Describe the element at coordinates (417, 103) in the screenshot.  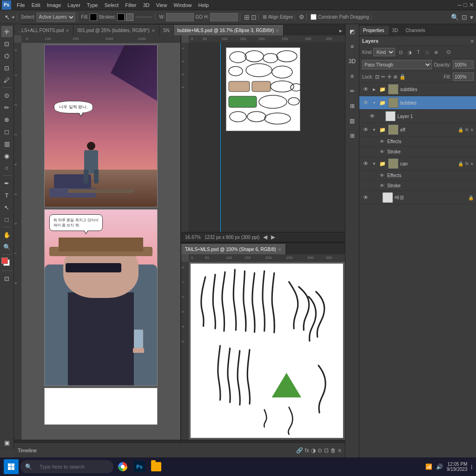
I see `layer-item-bubbles: 👁 ▼ 📁 bubbles` at that location.